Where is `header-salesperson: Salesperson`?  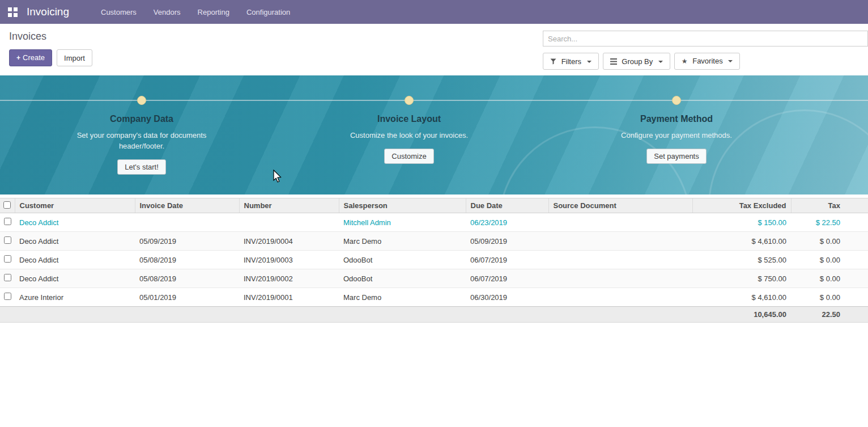
header-salesperson: Salesperson is located at coordinates (402, 206).